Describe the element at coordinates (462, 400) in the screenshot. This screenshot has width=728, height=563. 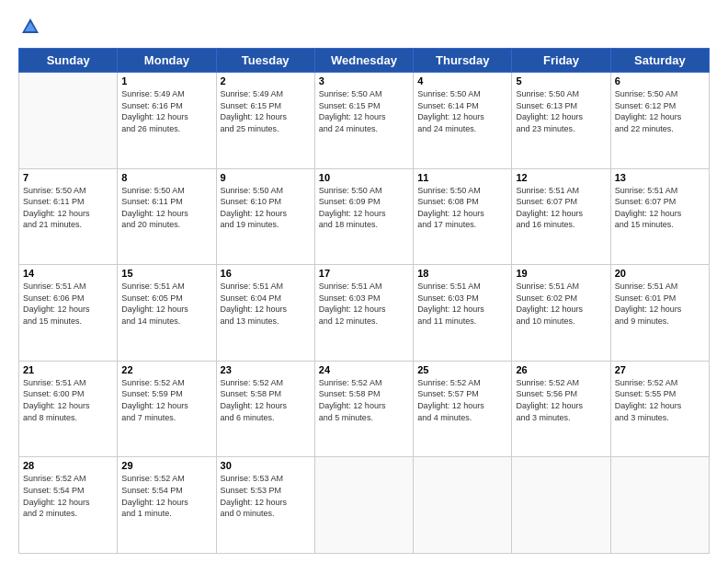
I see `day-info: Sunrise: 5:52 AM Sunset: 5:57 PM Dayligh…` at that location.